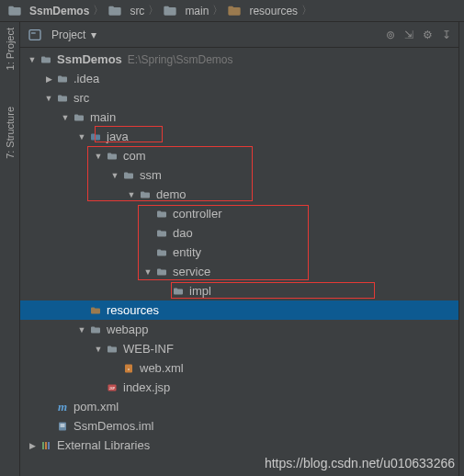 This screenshot has width=464, height=476. What do you see at coordinates (239, 97) in the screenshot?
I see `tree-node-src: ▼src` at bounding box center [239, 97].